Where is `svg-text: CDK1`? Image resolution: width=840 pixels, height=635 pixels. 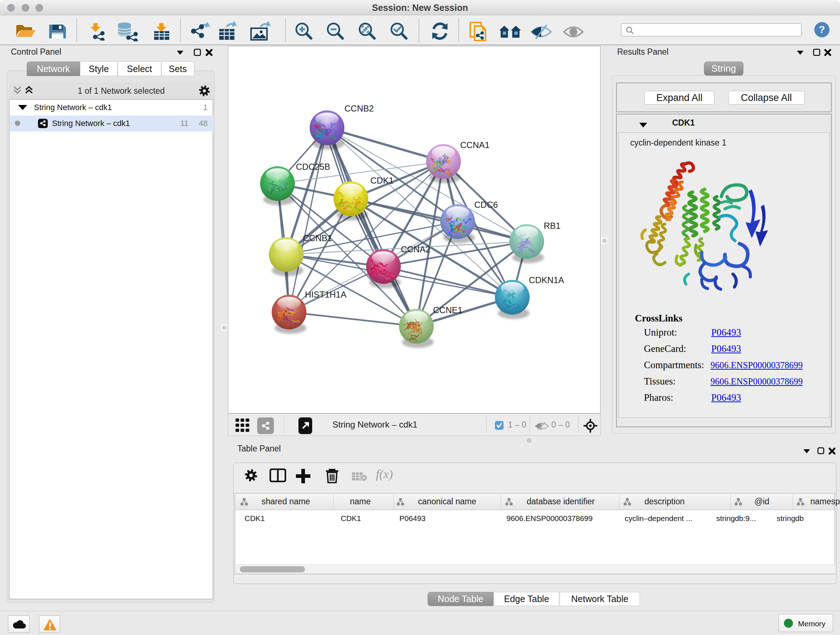 svg-text: CDK1 is located at coordinates (382, 181).